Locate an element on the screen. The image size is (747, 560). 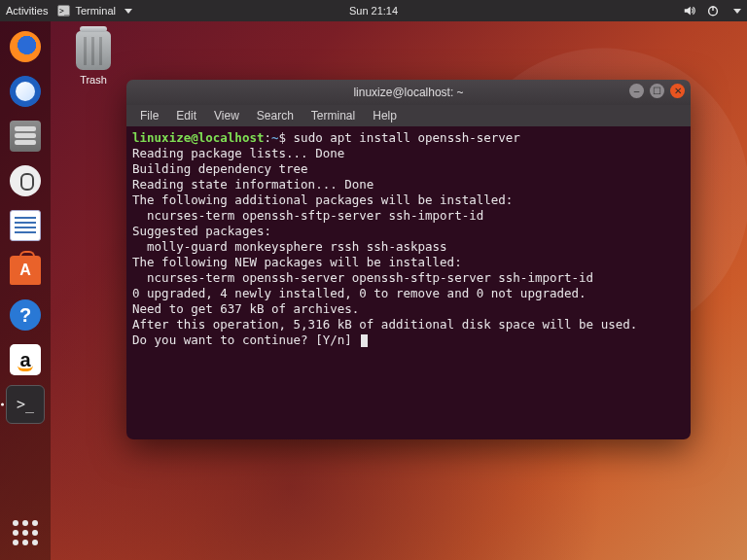
terminal-line: 0 upgraded, 4 newly installed, 0 to remo… is located at coordinates (360, 294).